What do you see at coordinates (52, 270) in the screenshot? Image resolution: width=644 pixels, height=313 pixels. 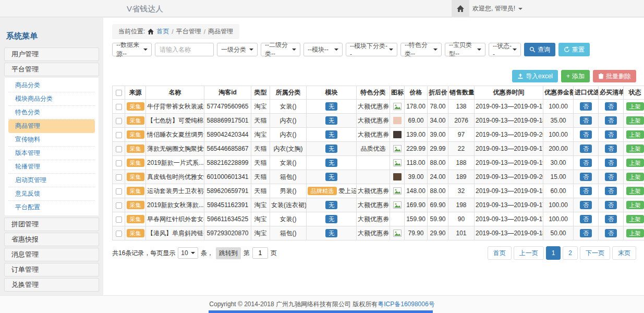 I see `sidebar-group: 订单管理` at bounding box center [52, 270].